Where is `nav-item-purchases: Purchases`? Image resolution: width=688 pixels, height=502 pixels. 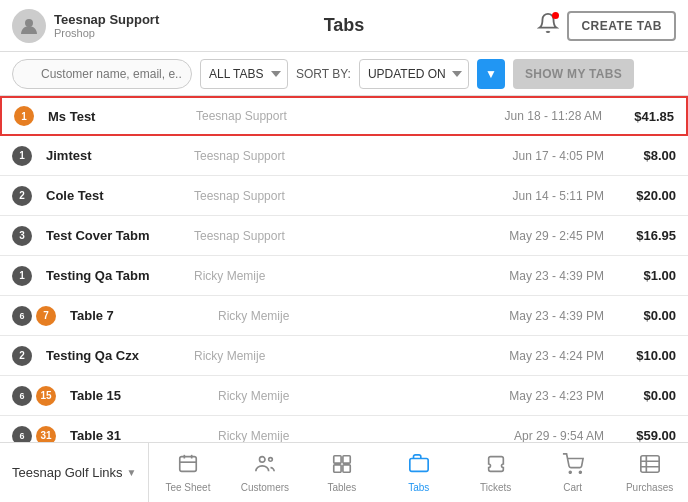
nav-item-purchases: Purchases is located at coordinates (650, 472).